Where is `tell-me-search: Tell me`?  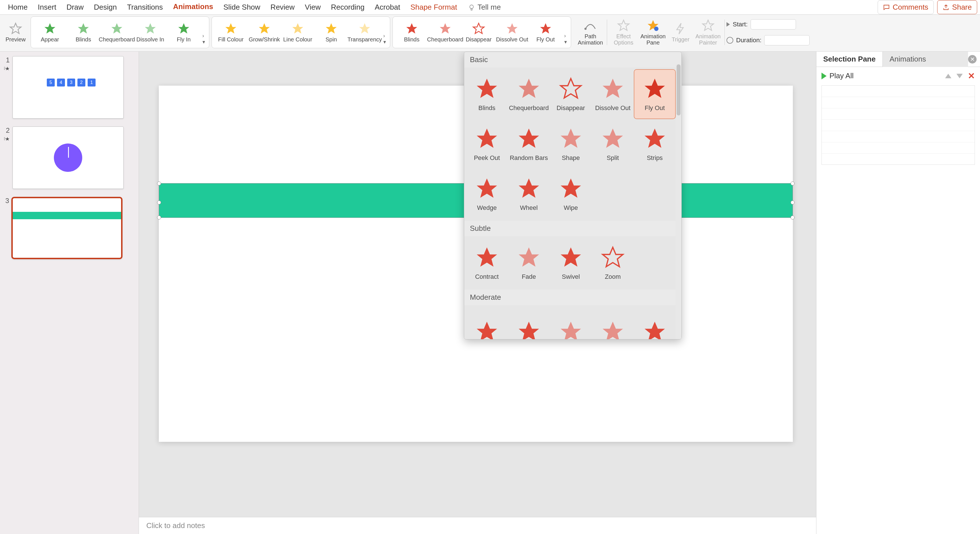 tell-me-search: Tell me is located at coordinates (484, 7).